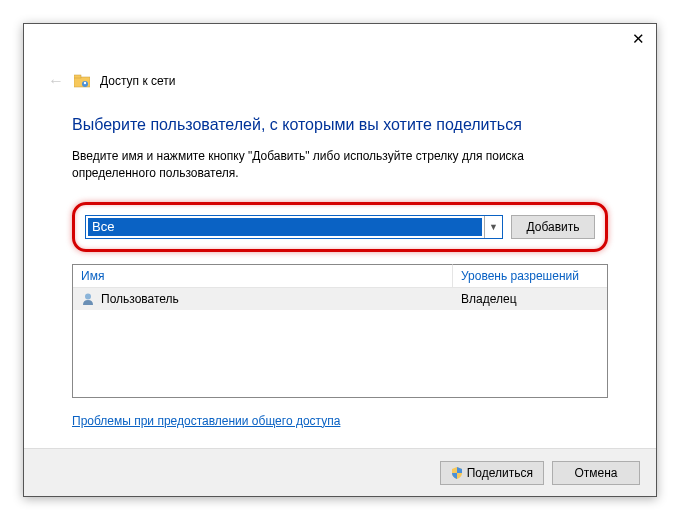 The width and height of the screenshot is (680, 520). I want to click on titlebar: ✕, so click(340, 39).